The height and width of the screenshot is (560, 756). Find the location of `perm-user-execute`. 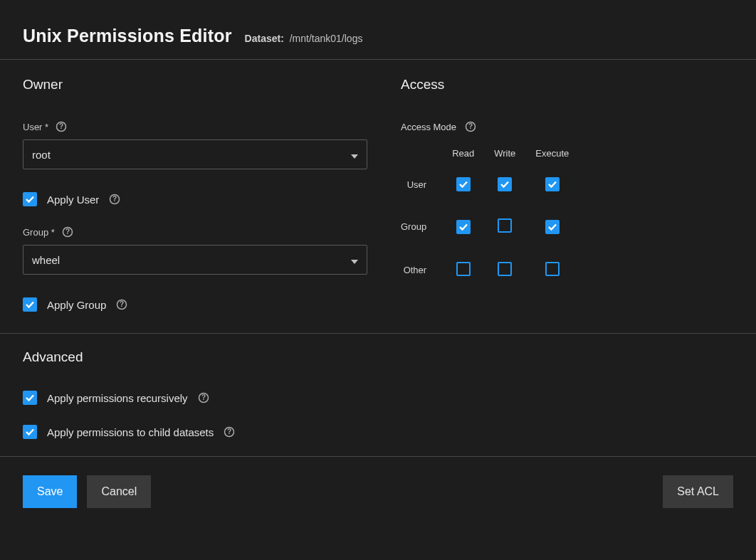

perm-user-execute is located at coordinates (552, 184).